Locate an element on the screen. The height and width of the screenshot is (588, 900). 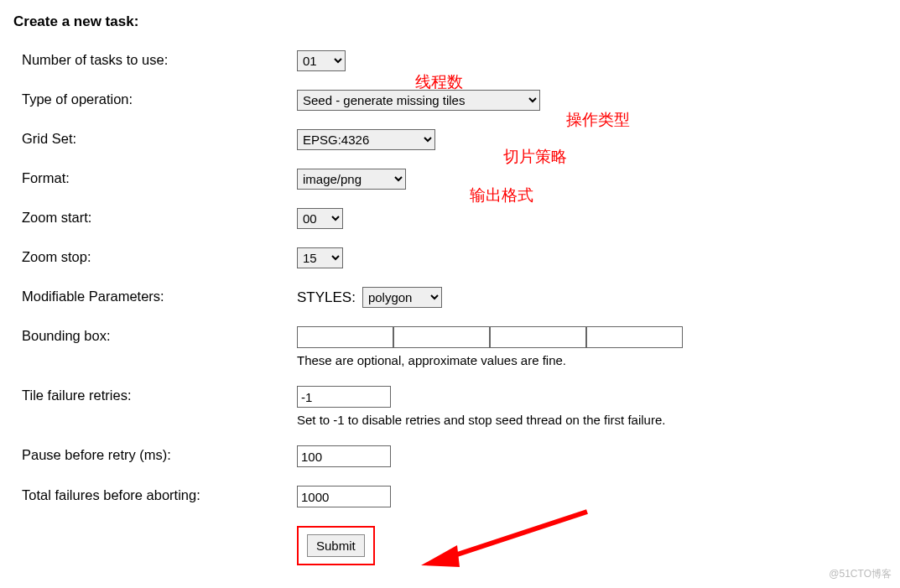
retries-label: Tile failure retries: is located at coordinates (159, 394).